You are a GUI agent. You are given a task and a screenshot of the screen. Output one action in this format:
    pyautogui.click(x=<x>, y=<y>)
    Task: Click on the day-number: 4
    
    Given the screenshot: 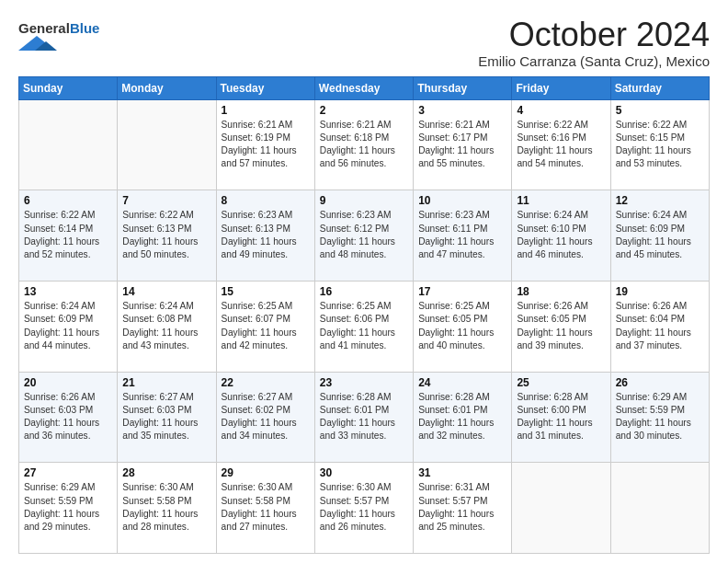 What is the action you would take?
    pyautogui.click(x=561, y=110)
    